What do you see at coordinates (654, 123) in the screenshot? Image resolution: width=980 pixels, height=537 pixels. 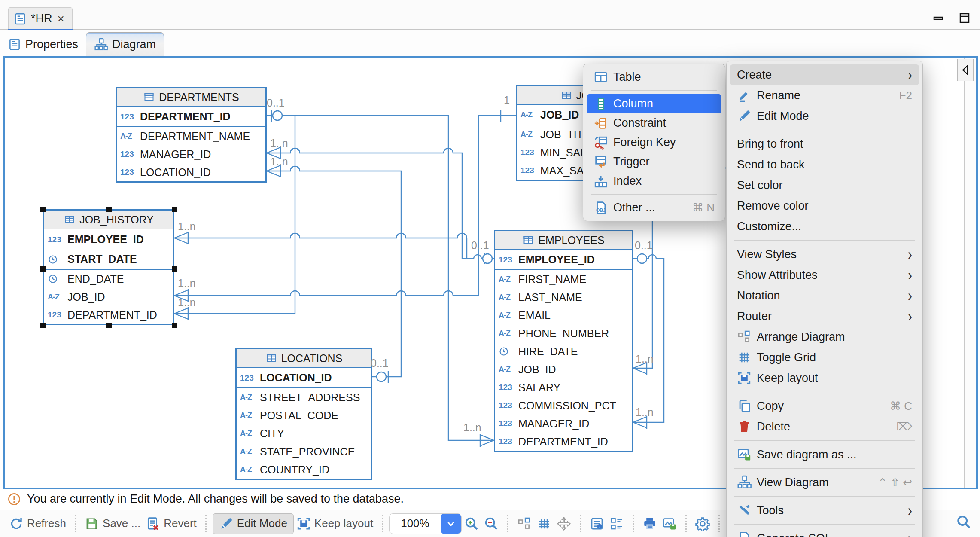 I see `submenu-item-constraint: Constraint` at bounding box center [654, 123].